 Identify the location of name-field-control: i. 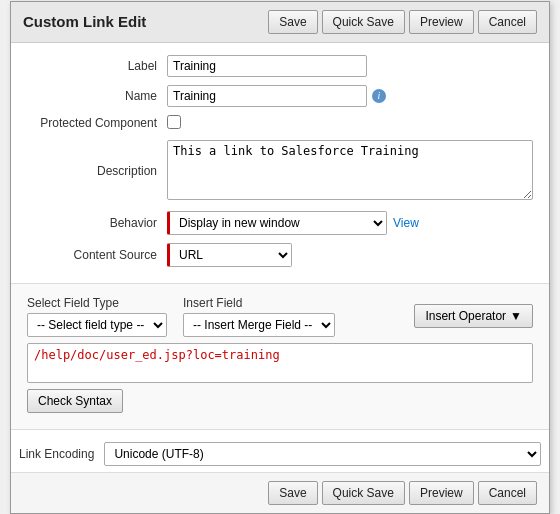
(350, 96).